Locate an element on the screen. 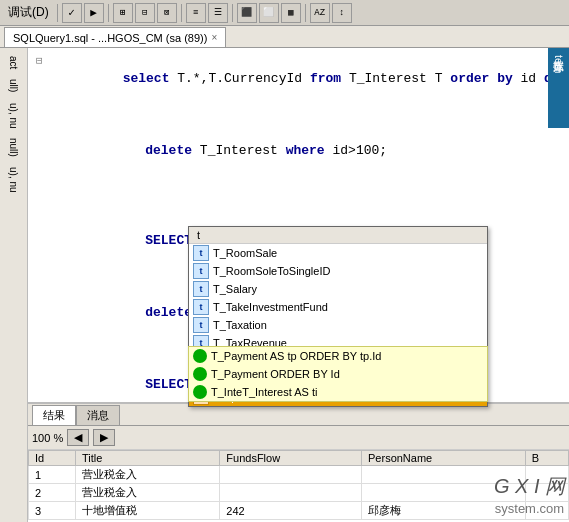 The image size is (569, 522). az2-icon: ↕ is located at coordinates (342, 13).